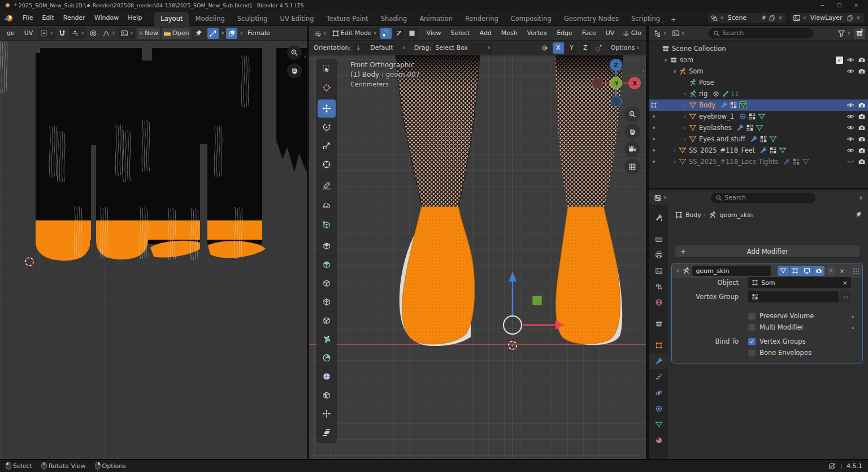 This screenshot has width=868, height=472. What do you see at coordinates (327, 265) in the screenshot?
I see `tool-inset` at bounding box center [327, 265].